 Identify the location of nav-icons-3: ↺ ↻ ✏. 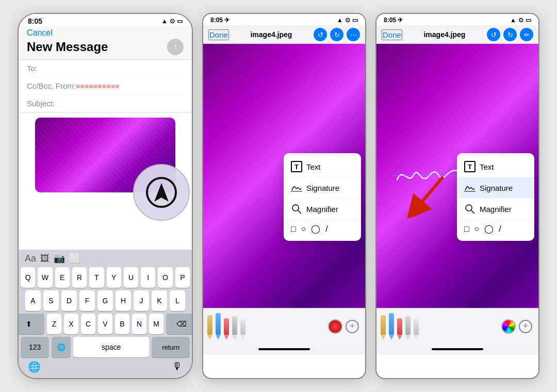
(510, 35).